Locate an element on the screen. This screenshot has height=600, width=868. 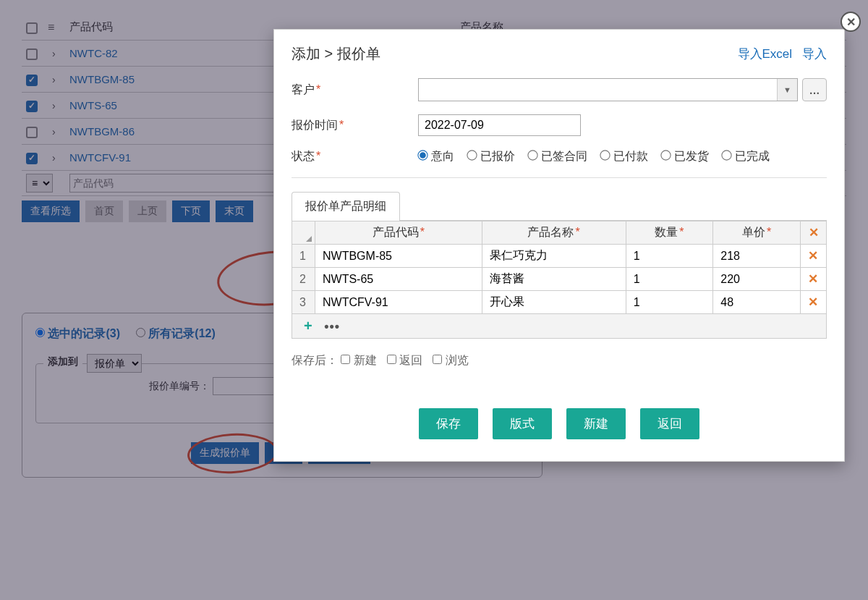
cell-price: 48 is located at coordinates (757, 303).